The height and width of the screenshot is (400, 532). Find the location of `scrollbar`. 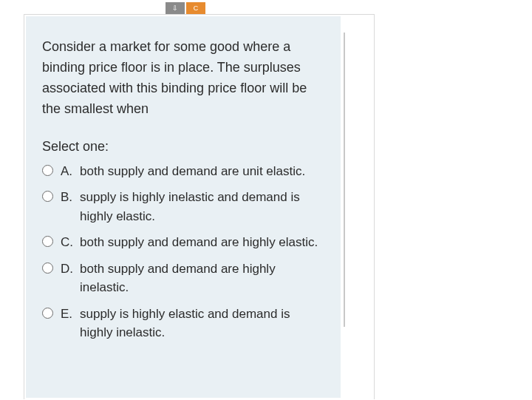

scrollbar is located at coordinates (344, 180).